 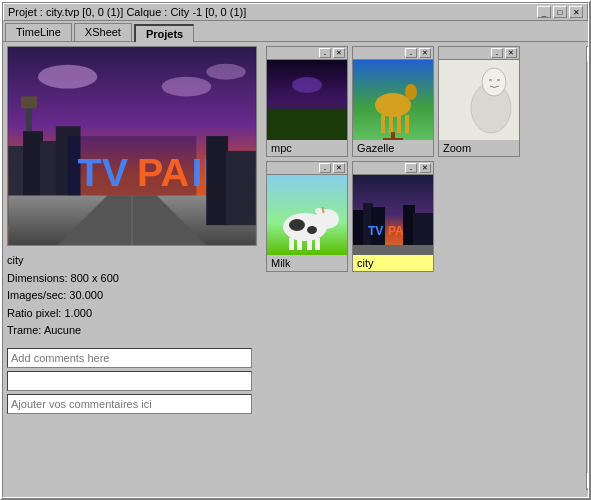 What do you see at coordinates (497, 53) in the screenshot?
I see `thumb-minimize-zoom: -` at bounding box center [497, 53].